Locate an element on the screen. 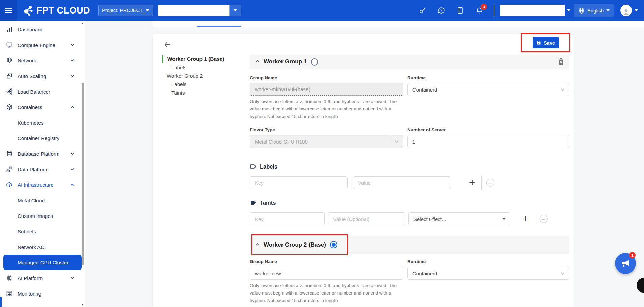 Image resolution: width=644 pixels, height=307 pixels. sidebar-item-label: Metal Cloud is located at coordinates (31, 201).